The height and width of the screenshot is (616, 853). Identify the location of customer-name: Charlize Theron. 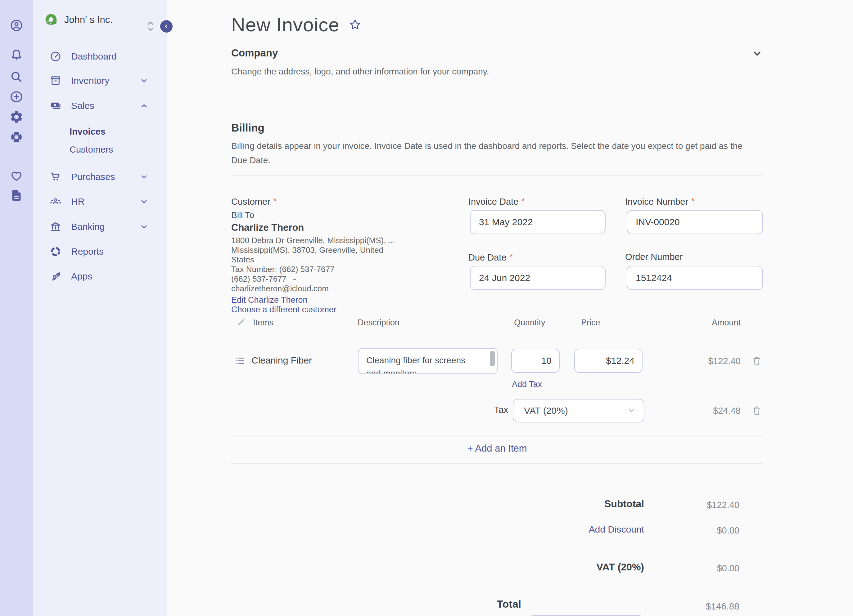
(268, 228).